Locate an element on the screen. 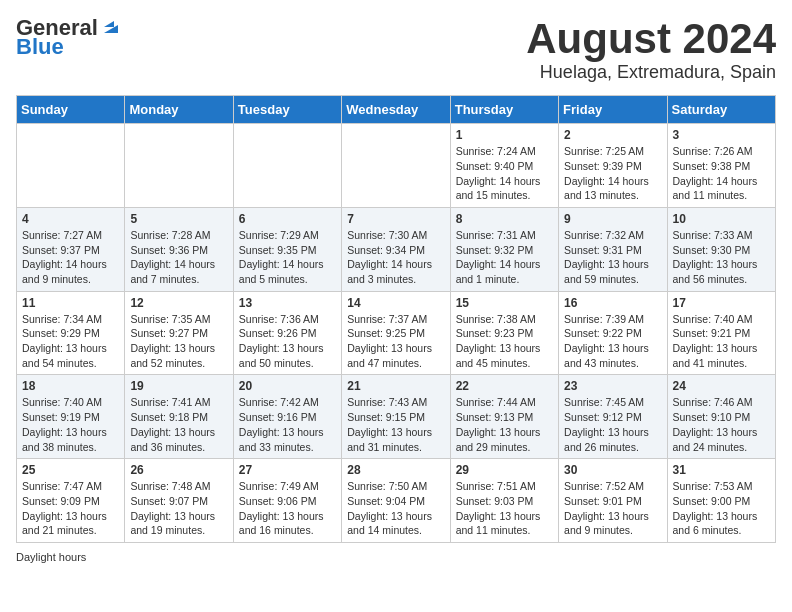  day-info: Sunrise: 7:34 AM Sunset: 9:29 PM Dayligh… is located at coordinates (70, 342).